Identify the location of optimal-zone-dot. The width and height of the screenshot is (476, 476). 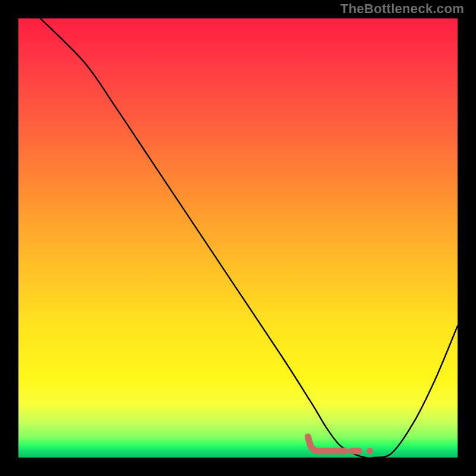
(370, 451).